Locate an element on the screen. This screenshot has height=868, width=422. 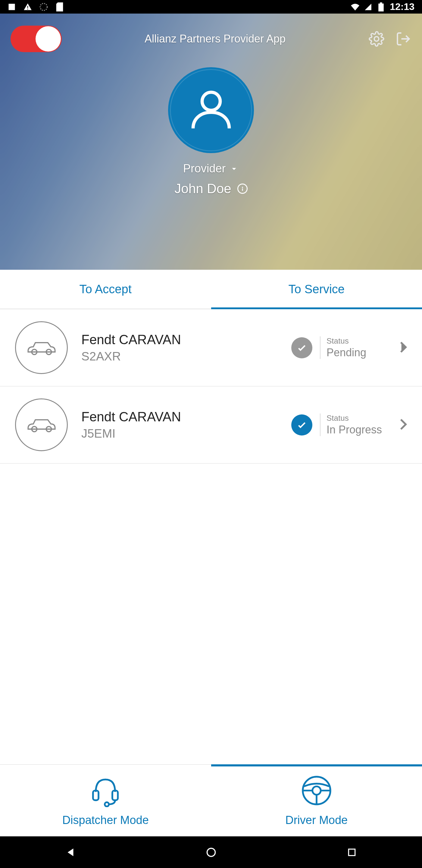
square-recent-icon is located at coordinates (352, 852).